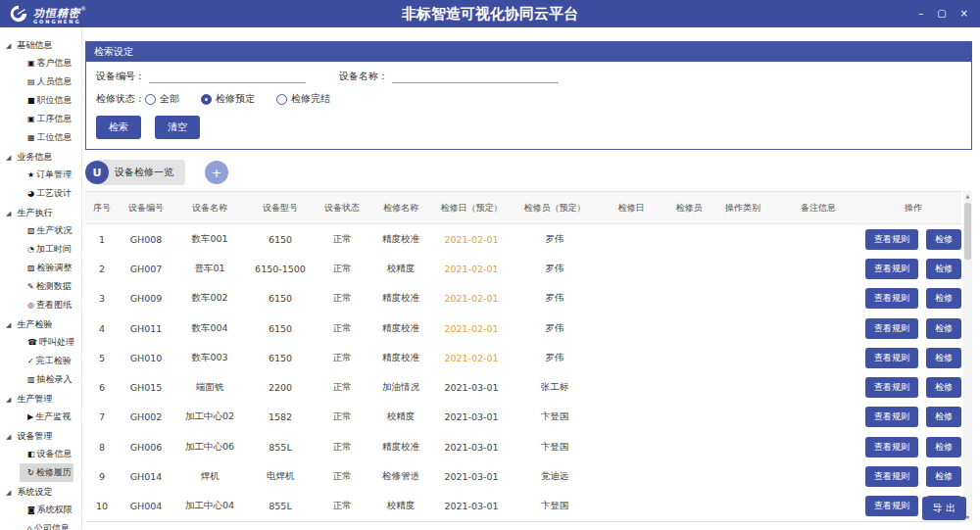  Describe the element at coordinates (47, 472) in the screenshot. I see `sidebar-item: ↻ 检修履历` at that location.